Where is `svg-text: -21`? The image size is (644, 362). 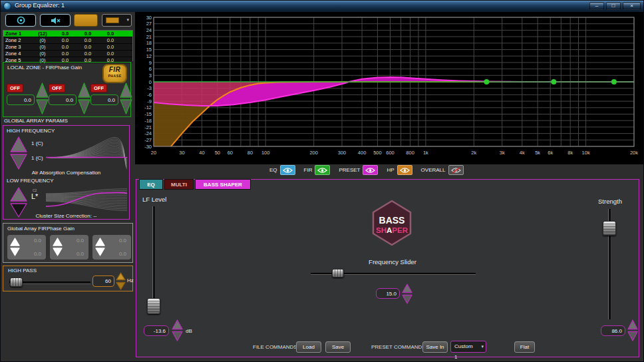
svg-text: -21 is located at coordinates (148, 128).